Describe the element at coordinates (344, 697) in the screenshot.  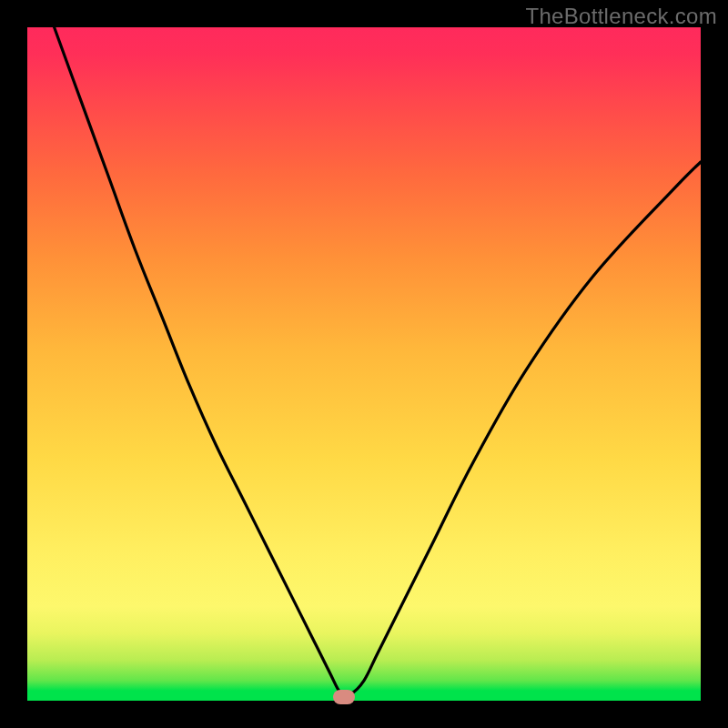
I see `minimum-marker` at that location.